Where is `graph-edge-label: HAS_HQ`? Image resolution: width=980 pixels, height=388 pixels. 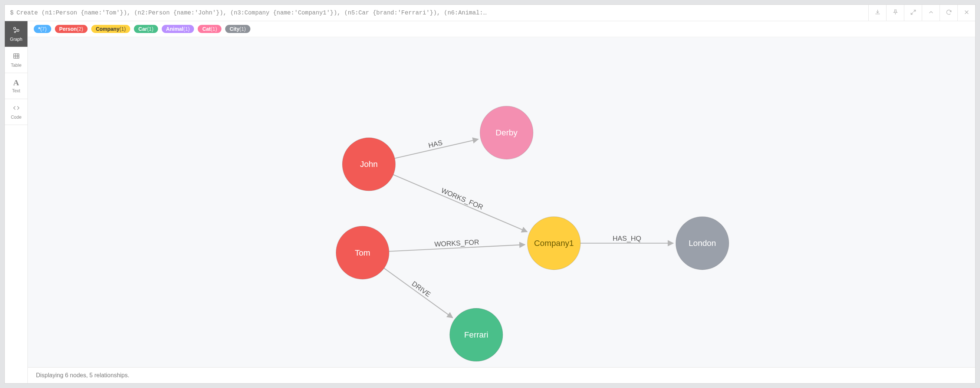
graph-edge-label: HAS_HQ is located at coordinates (627, 239).